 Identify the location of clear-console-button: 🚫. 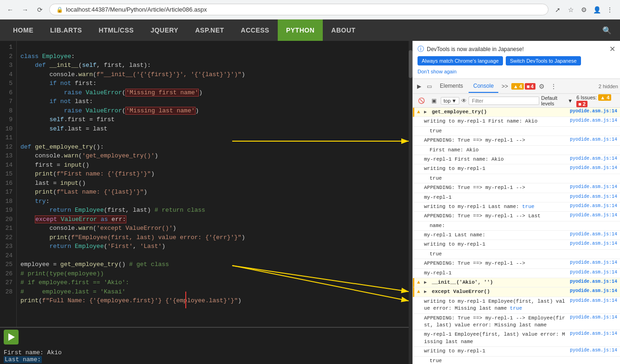
(422, 101).